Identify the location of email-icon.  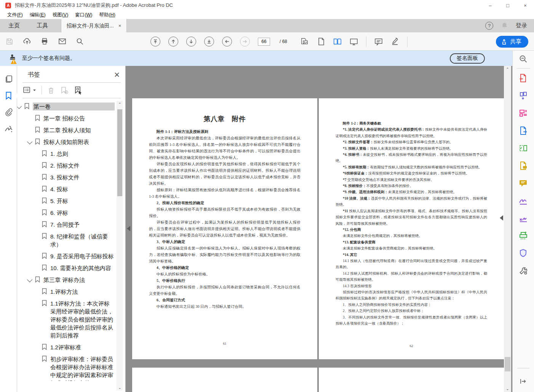
(62, 42).